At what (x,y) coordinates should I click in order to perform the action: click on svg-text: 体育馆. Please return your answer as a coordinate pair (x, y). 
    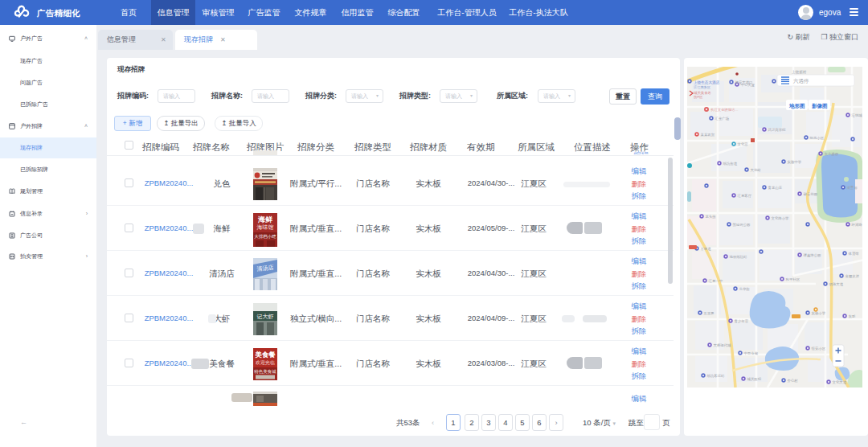
    Looking at the image, I should click on (854, 254).